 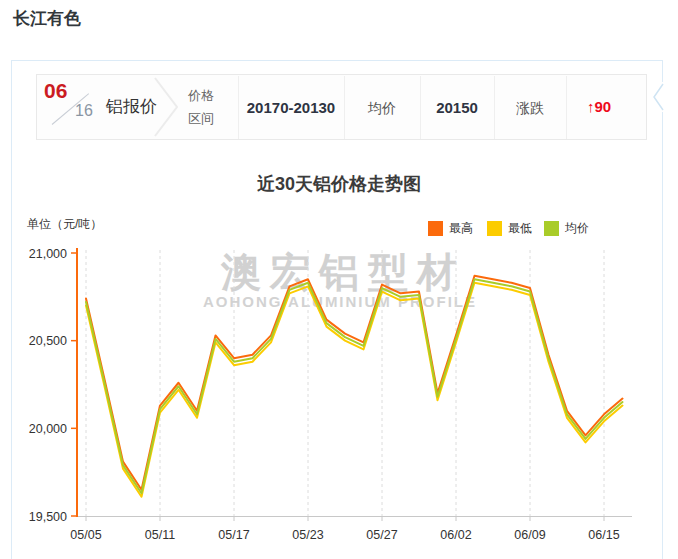 I want to click on change-amount: 90, so click(x=602, y=106).